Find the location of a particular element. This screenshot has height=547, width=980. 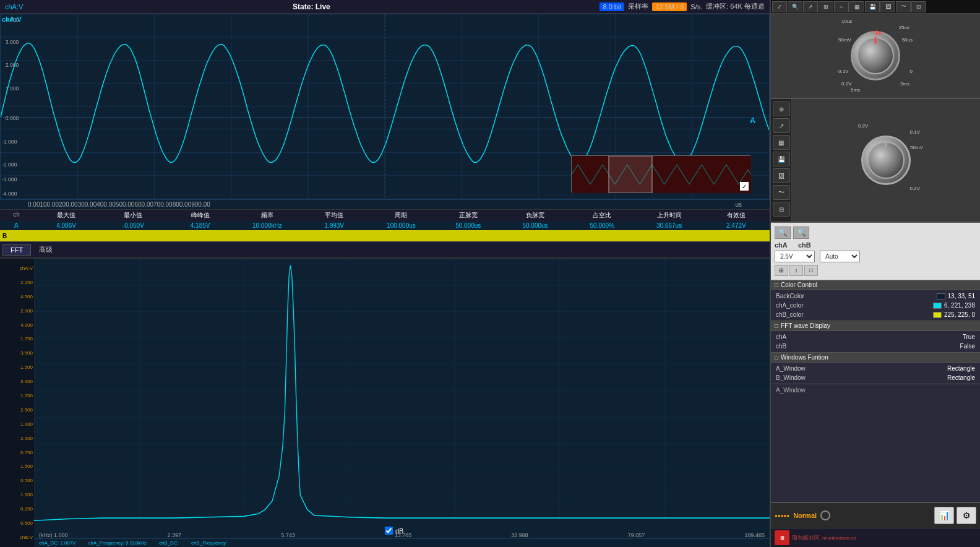

backcolor-row: BackColor 13, 33, 51 is located at coordinates (875, 296).